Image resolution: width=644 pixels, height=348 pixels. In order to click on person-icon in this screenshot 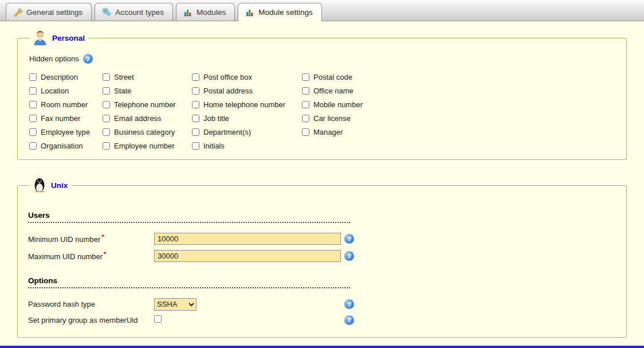, I will do `click(40, 38)`.